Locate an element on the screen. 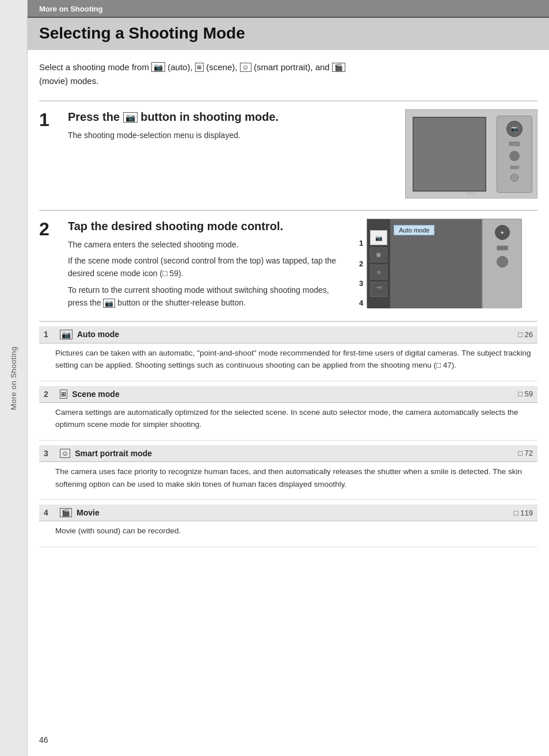  mode-header-scene: 2 ⊞ Scene mode □ 59 is located at coordinates (288, 395).